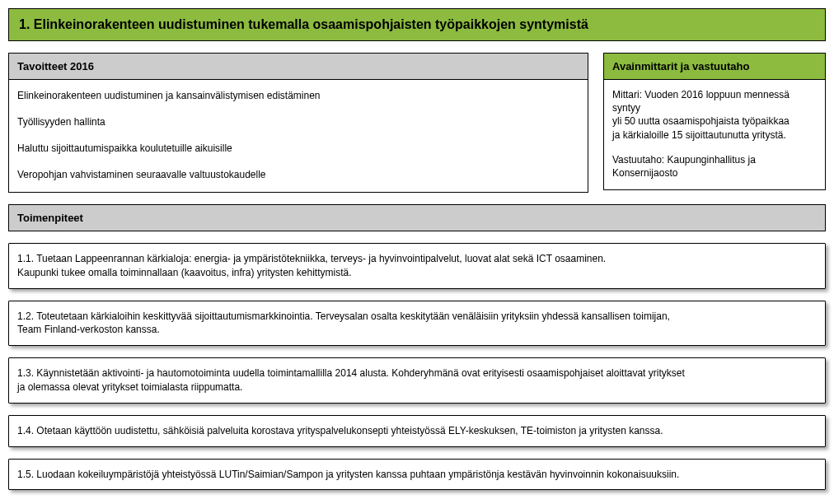 This screenshot has height=504, width=834. What do you see at coordinates (715, 101) in the screenshot?
I see `indicator-line: Mittari: Vuoden 2016 loppuun mennessä sy…` at bounding box center [715, 101].